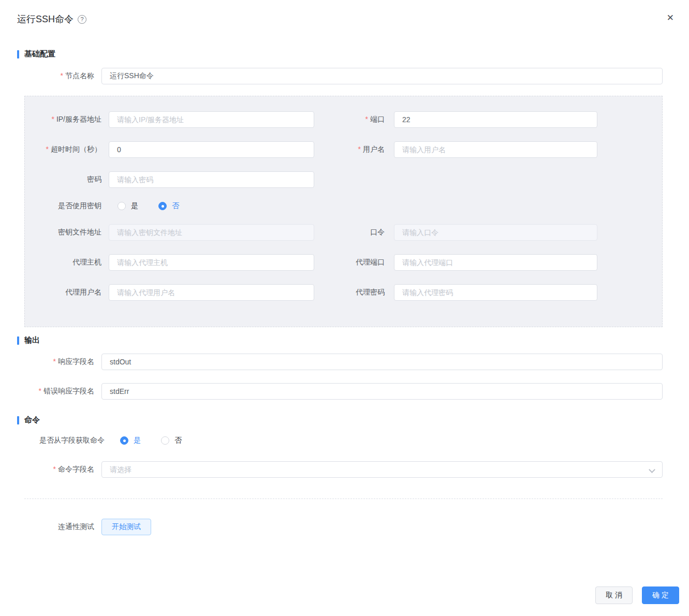 This screenshot has height=616, width=689. I want to click on key-file-label: 密钥文件地址, so click(63, 232).